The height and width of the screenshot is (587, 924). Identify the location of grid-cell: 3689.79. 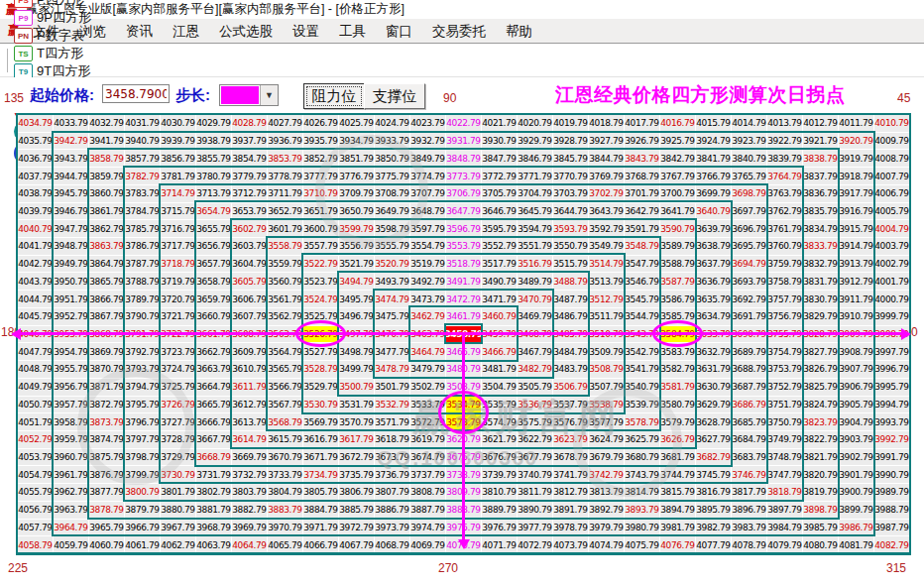
(750, 351).